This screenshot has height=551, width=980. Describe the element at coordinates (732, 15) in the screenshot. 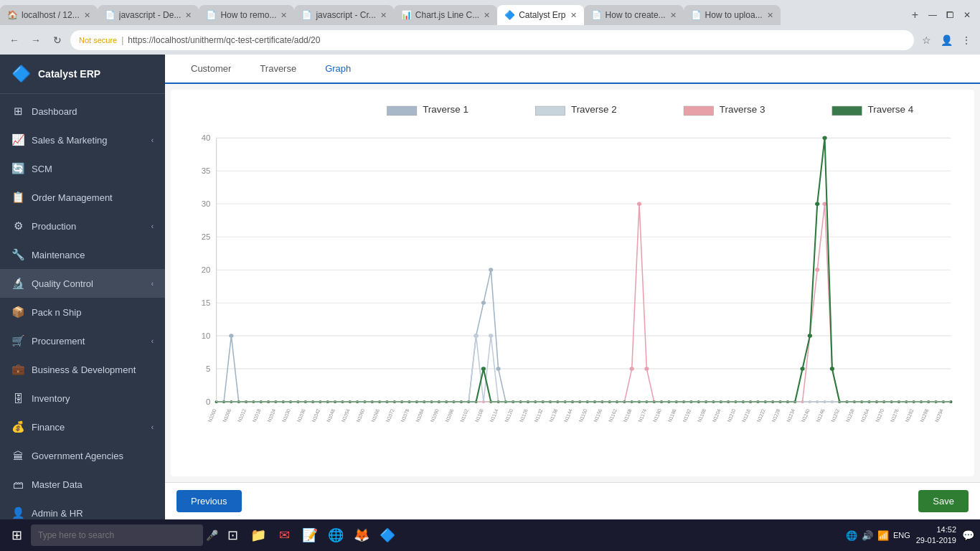

I see `browser-tab-8: 📄How to uploa...✕` at that location.